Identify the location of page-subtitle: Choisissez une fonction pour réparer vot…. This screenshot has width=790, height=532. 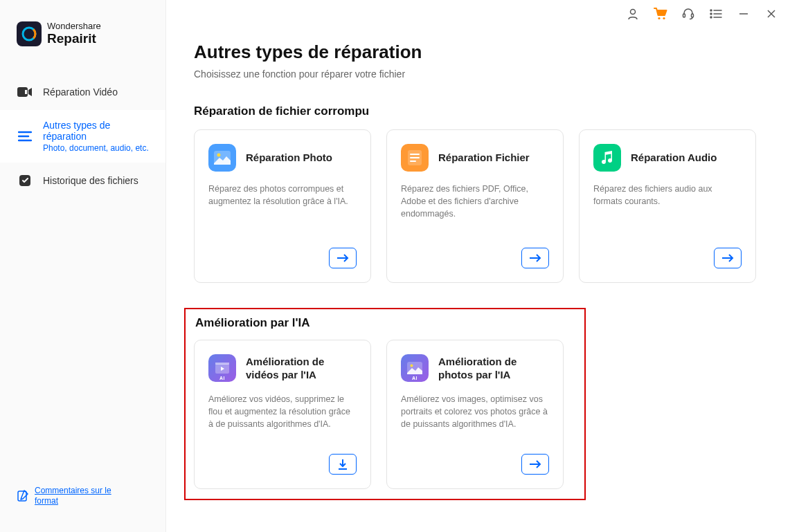
(478, 74).